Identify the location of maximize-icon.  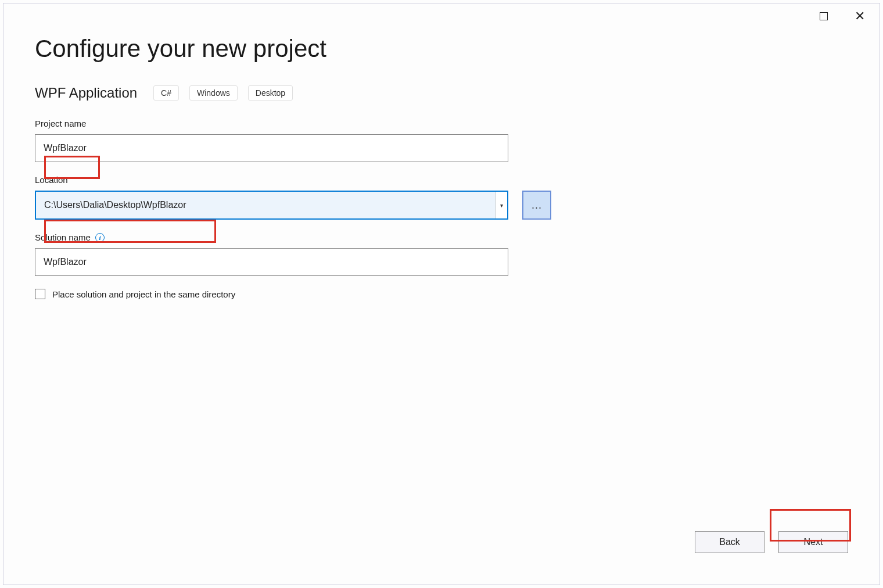
(824, 16).